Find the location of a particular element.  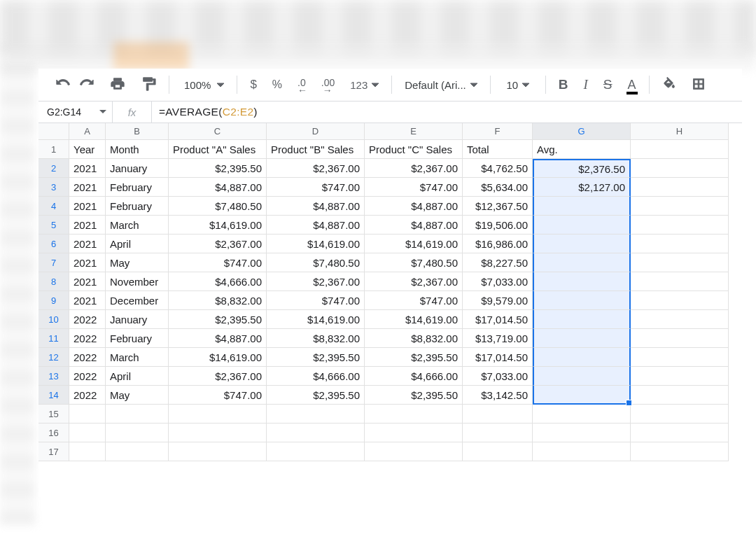

row-header: 3 is located at coordinates (54, 188).